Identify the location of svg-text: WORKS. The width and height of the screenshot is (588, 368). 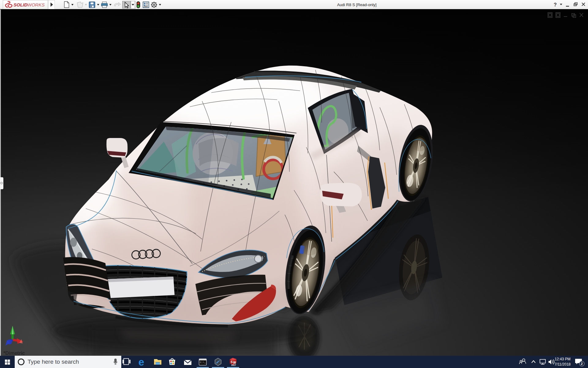
(36, 5).